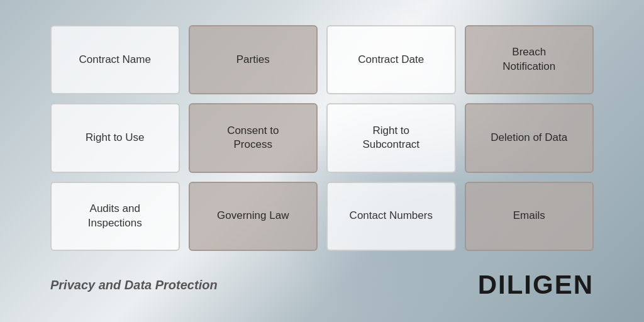  I want to click on card-governing-law: Governing Law, so click(253, 216).